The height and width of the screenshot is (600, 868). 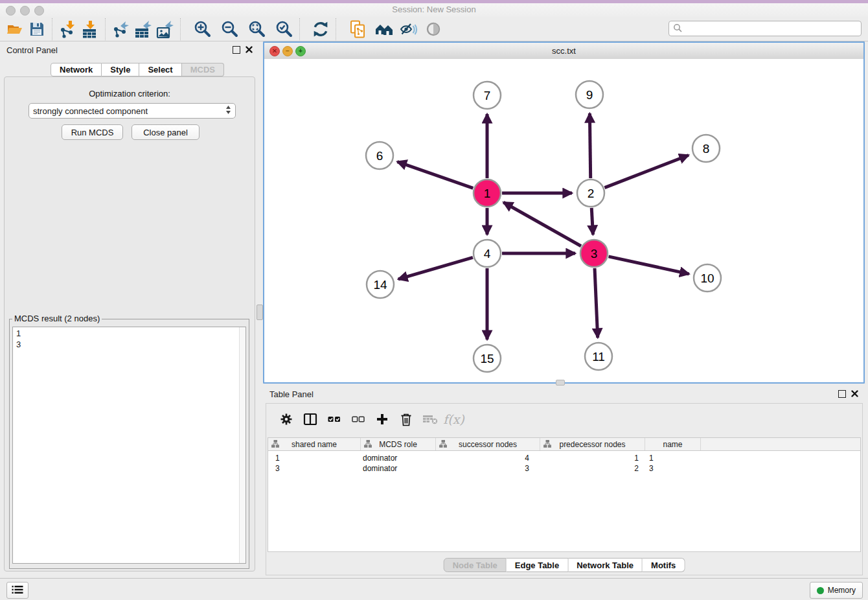 What do you see at coordinates (260, 312) in the screenshot?
I see `panel-splitter-handle` at bounding box center [260, 312].